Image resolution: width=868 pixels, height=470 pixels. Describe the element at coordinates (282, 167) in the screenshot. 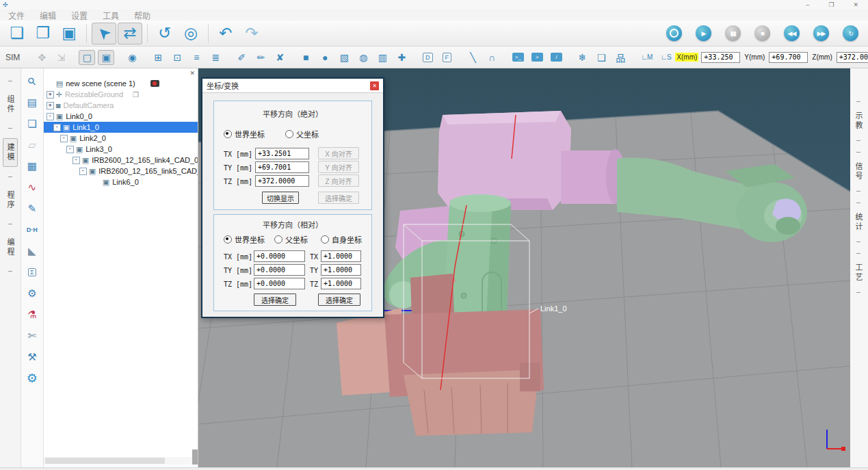

I see `ty-abs-input` at that location.